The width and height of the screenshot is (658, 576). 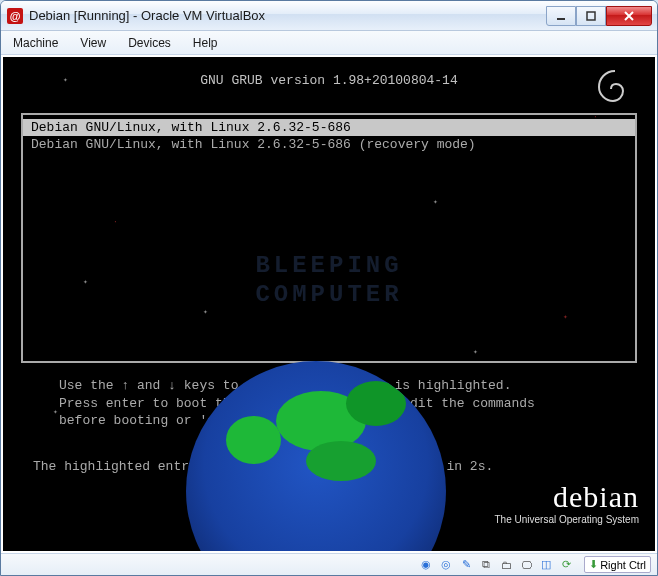 I want to click on menu-devices: Devices, so click(x=150, y=43).